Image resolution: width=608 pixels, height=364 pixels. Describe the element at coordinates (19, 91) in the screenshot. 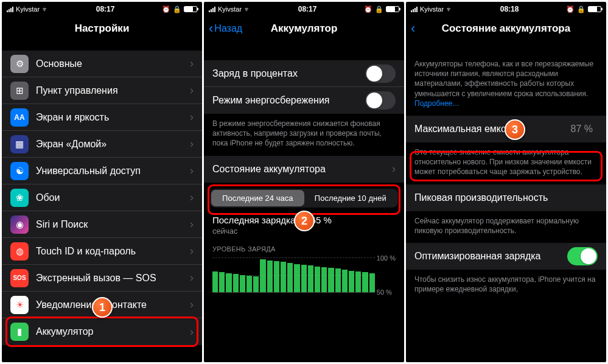

I see `switches-icon: ⊞` at that location.